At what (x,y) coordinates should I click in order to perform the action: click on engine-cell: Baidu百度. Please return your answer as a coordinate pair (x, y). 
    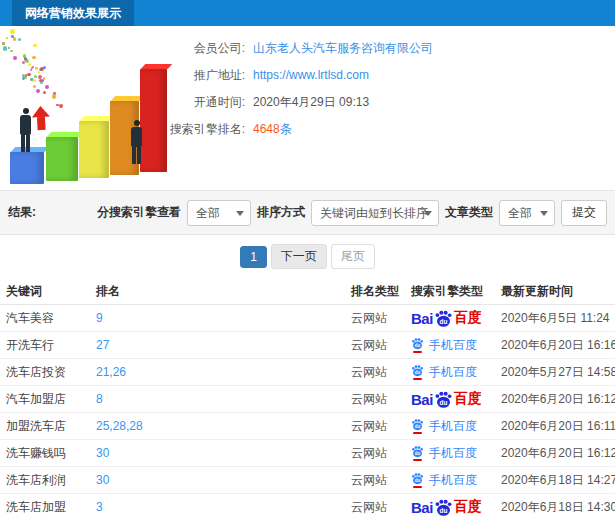
    Looking at the image, I should click on (450, 318).